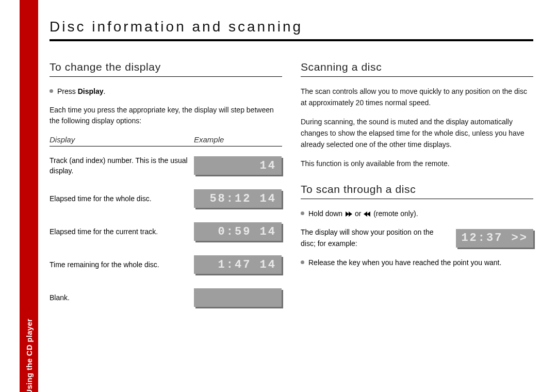  Describe the element at coordinates (238, 139) in the screenshot. I see `th-example: Example` at that location.